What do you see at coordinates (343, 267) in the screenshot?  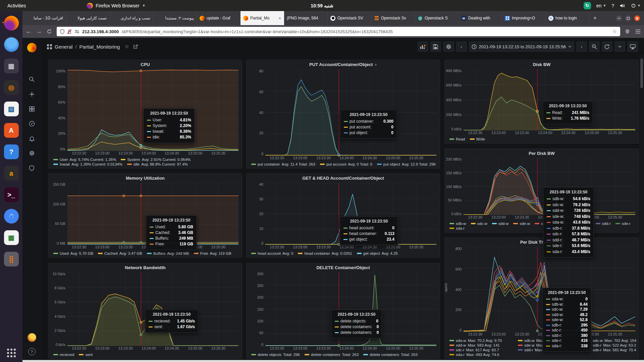 I see `panel-title: DELETE Container/Object` at bounding box center [343, 267].